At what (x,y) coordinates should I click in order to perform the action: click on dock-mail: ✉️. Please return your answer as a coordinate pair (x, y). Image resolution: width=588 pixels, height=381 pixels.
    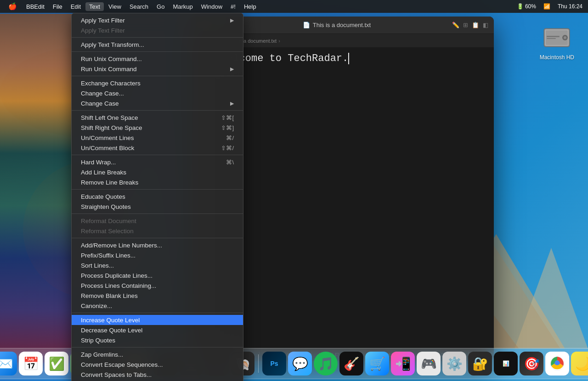
    Looking at the image, I should click on (8, 364).